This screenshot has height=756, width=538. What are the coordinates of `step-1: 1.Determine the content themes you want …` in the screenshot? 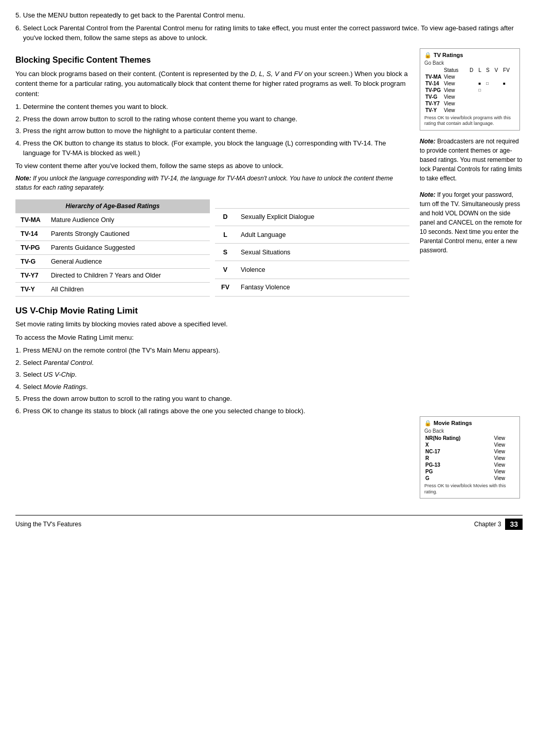 It's located at (212, 107).